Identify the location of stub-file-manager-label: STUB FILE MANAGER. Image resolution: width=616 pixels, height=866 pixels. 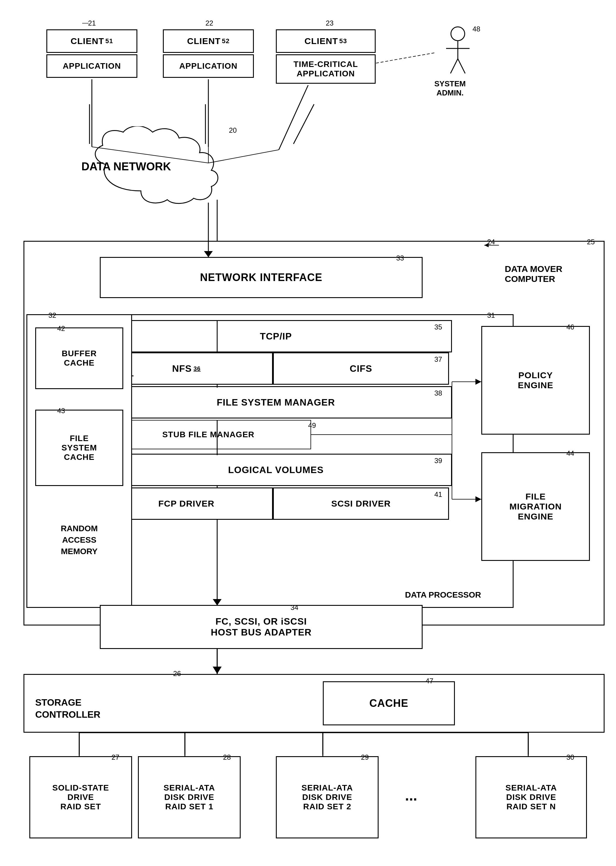
(209, 435).